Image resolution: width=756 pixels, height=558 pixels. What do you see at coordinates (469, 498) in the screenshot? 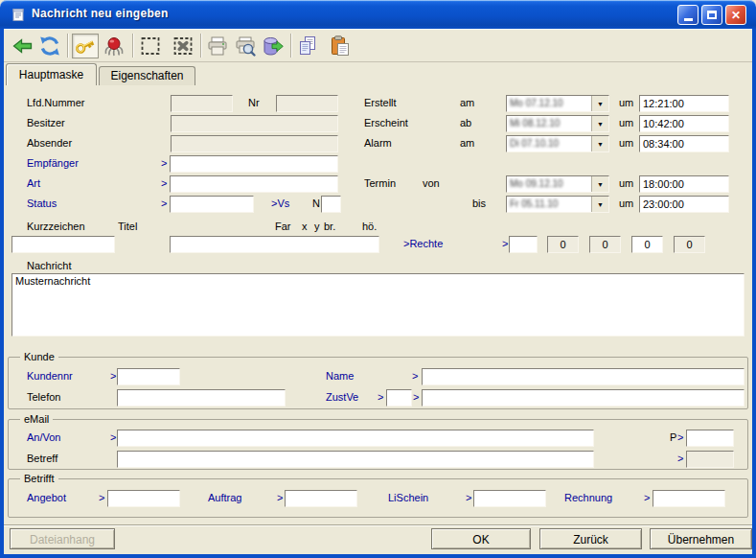
I see `lischein-lookup-arrow: >` at bounding box center [469, 498].